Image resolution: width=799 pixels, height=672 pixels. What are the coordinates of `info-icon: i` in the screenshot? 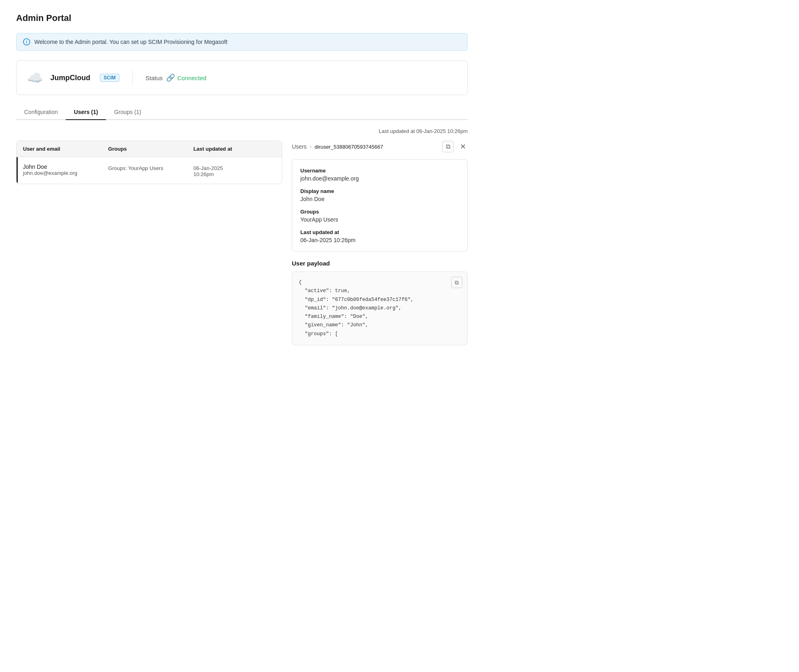 It's located at (27, 42).